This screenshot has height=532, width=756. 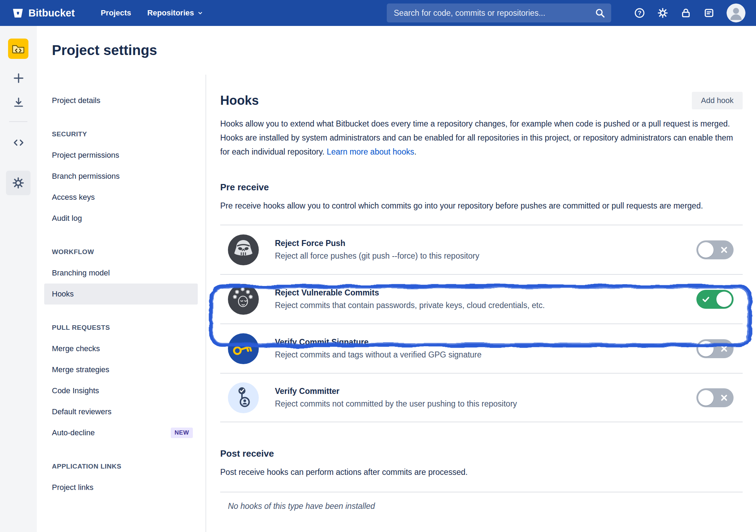 I want to click on code-icon, so click(x=19, y=143).